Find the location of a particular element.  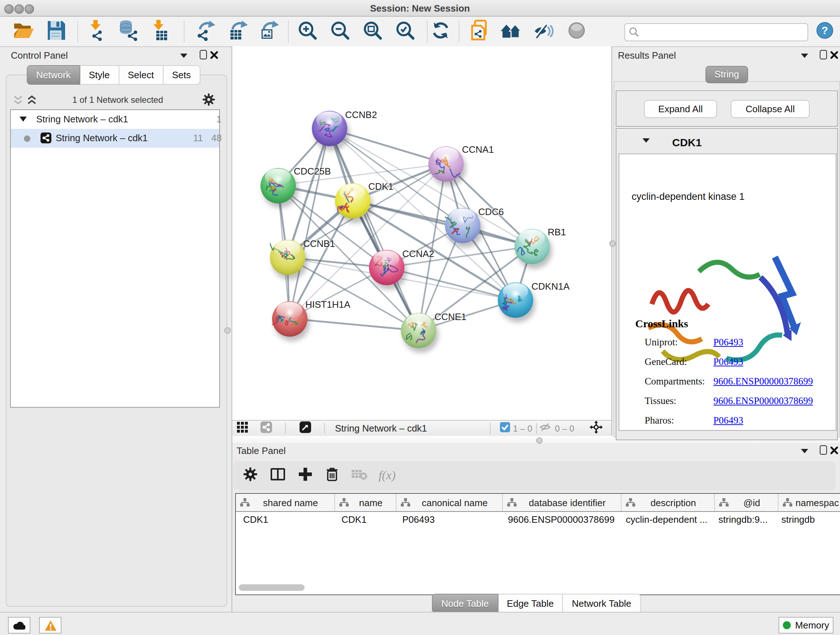

help-button: ? is located at coordinates (825, 32).